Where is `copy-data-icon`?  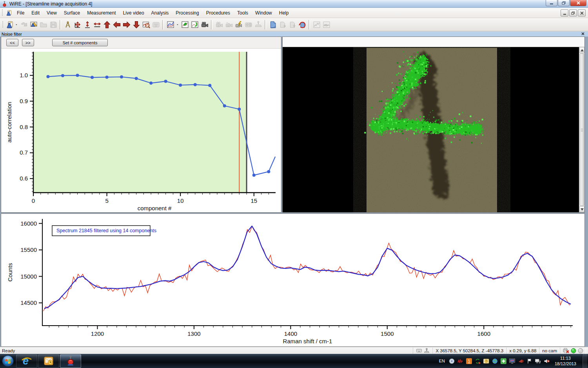 copy-data-icon is located at coordinates (273, 25).